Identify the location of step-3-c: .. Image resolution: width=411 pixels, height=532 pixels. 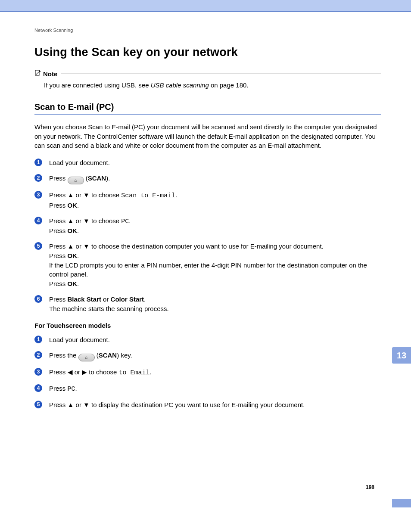
(176, 195).